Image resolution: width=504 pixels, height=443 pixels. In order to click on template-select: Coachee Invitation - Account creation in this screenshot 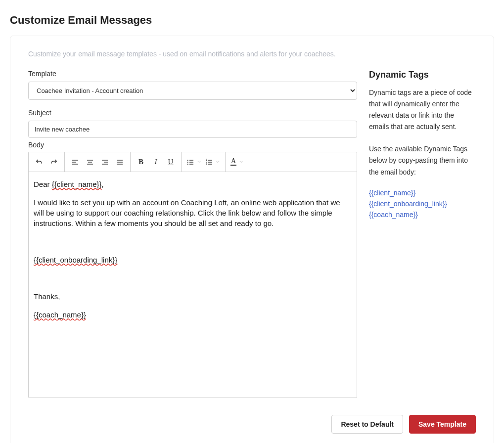, I will do `click(193, 91)`.